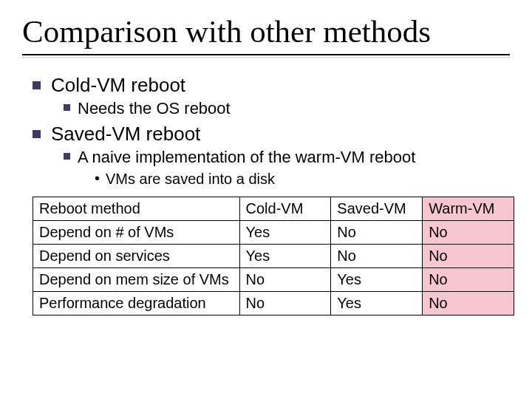  What do you see at coordinates (137, 233) in the screenshot?
I see `table-cell: Depend on # of VMs` at bounding box center [137, 233].